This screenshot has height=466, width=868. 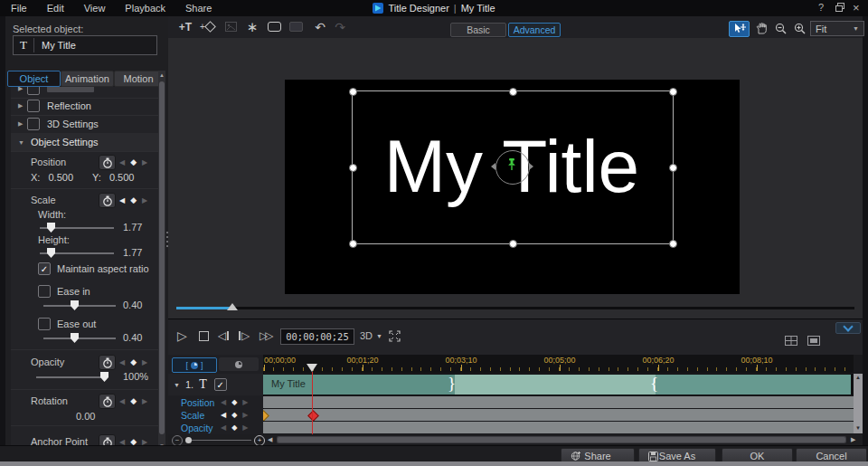 I want to click on resize-handle-ne, so click(x=673, y=92).